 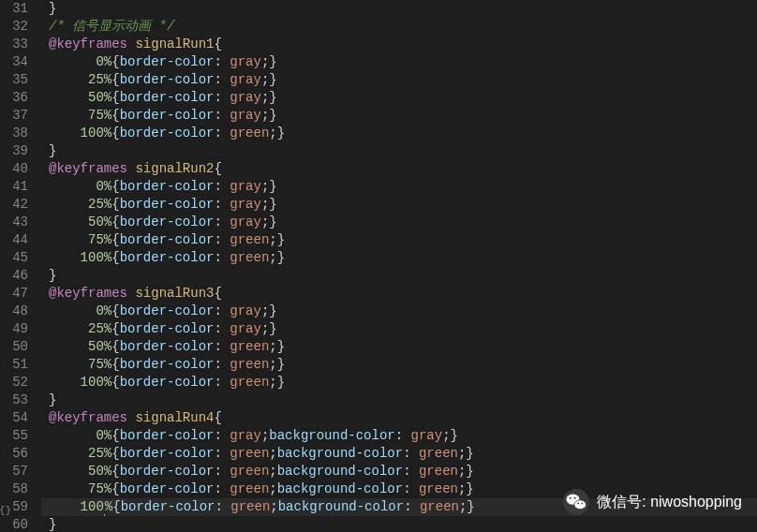 What do you see at coordinates (14, 187) in the screenshot?
I see `line-number: 41` at bounding box center [14, 187].